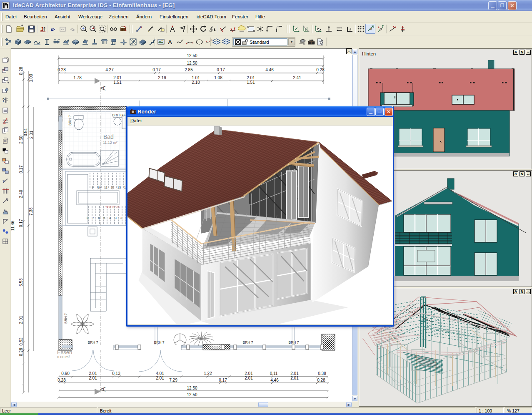  Describe the element at coordinates (274, 374) in the screenshot. I see `svg-text: 0,11` at that location.